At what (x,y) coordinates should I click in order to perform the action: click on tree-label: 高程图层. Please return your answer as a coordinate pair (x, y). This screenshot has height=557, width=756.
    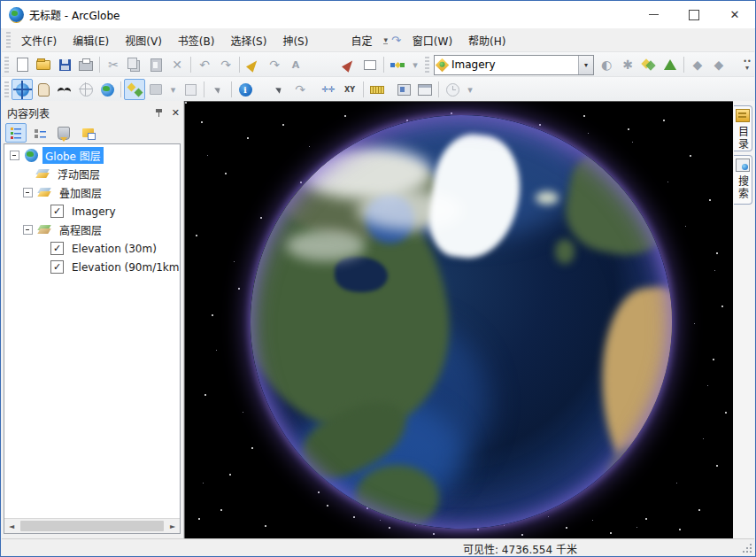
    Looking at the image, I should click on (81, 230).